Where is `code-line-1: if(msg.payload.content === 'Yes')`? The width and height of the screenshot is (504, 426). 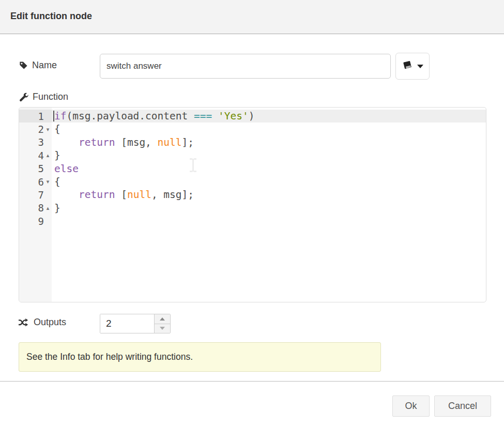 code-line-1: if(msg.payload.content === 'Yes') is located at coordinates (269, 116).